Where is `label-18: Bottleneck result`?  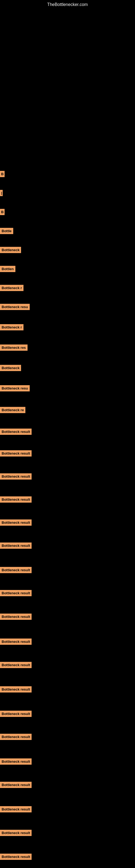
label-18: Bottleneck result is located at coordinates (16, 523).